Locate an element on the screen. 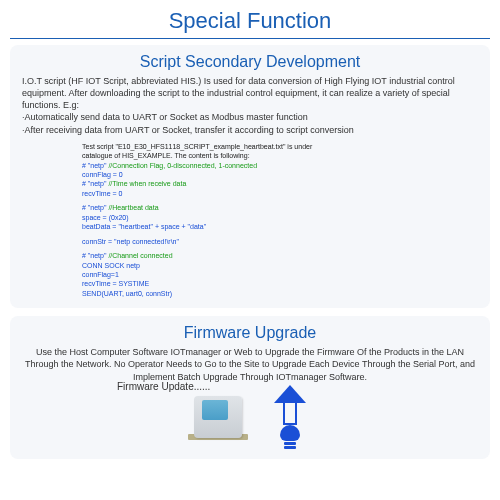  code-line: SEND(UART, uart0, connStr) is located at coordinates (275, 294).